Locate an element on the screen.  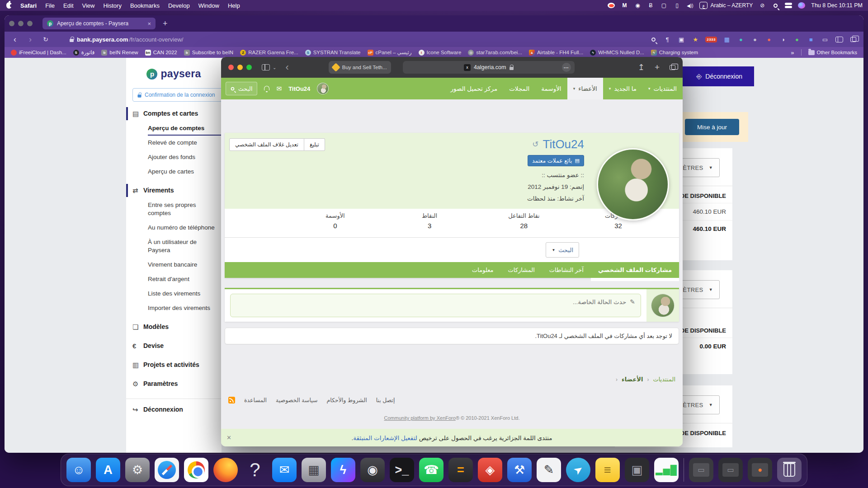
ext-star-icon: ★ is located at coordinates (695, 39).